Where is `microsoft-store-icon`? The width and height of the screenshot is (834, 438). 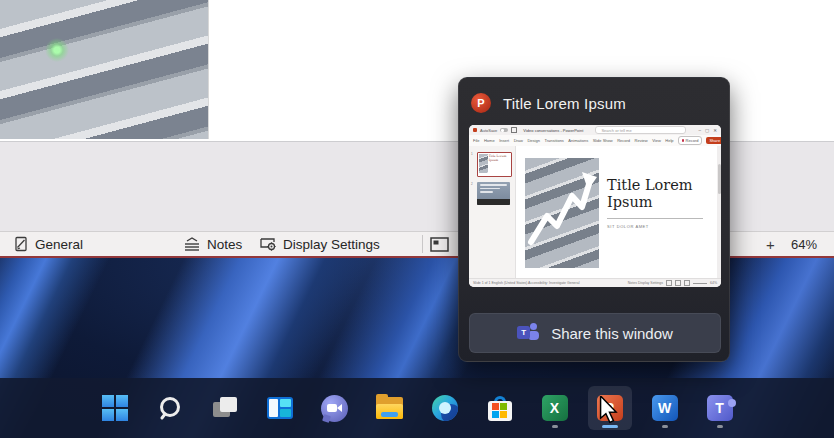
microsoft-store-icon is located at coordinates (500, 408).